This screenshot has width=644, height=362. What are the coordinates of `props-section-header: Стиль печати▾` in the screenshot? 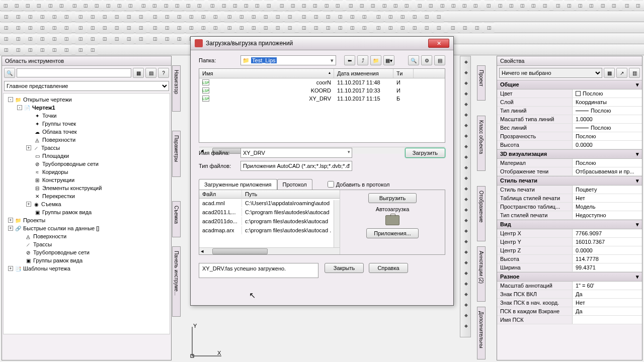 It's located at (570, 181).